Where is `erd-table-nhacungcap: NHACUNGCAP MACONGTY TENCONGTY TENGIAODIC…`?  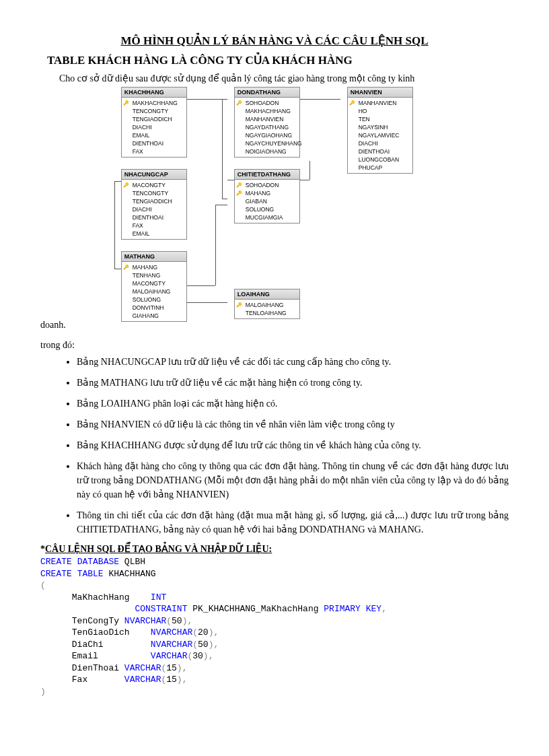 erd-table-nhacungcap: NHACUNGCAP MACONGTY TENCONGTY TENGIAODIC… is located at coordinates (154, 205).